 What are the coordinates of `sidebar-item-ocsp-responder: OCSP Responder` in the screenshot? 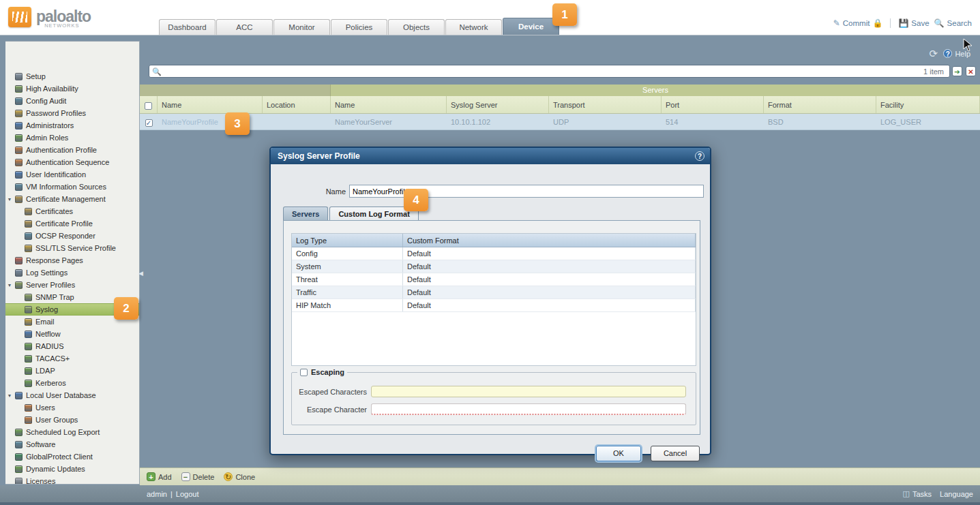 It's located at (72, 236).